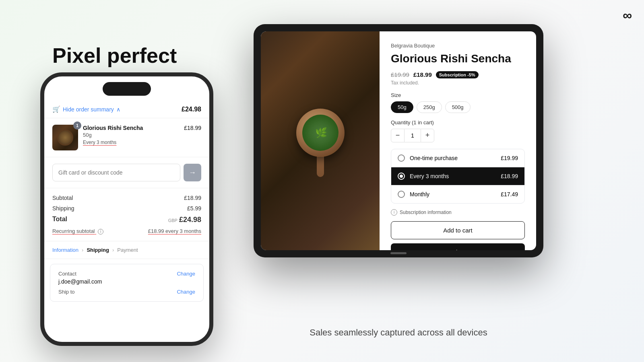 This screenshot has height=362, width=644. Describe the element at coordinates (458, 176) in the screenshot. I see `every-3-months-option: Every 3 months £18.99` at that location.